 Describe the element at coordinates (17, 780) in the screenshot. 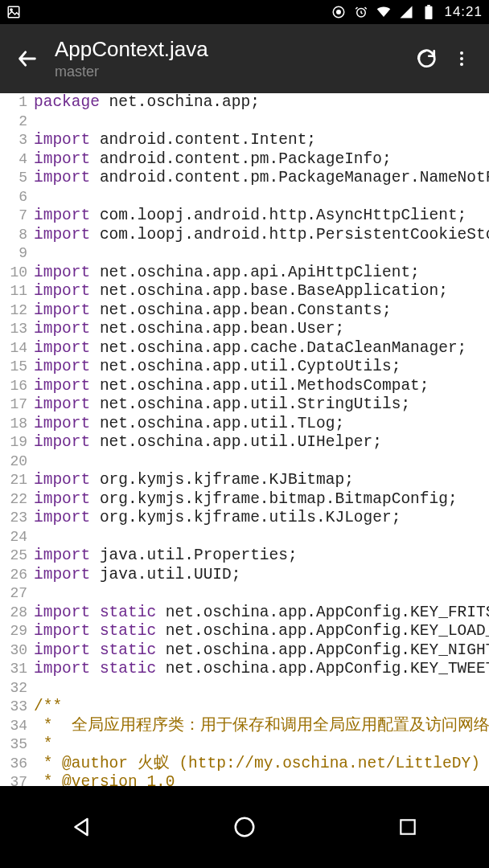

I see `line-number: 37` at that location.